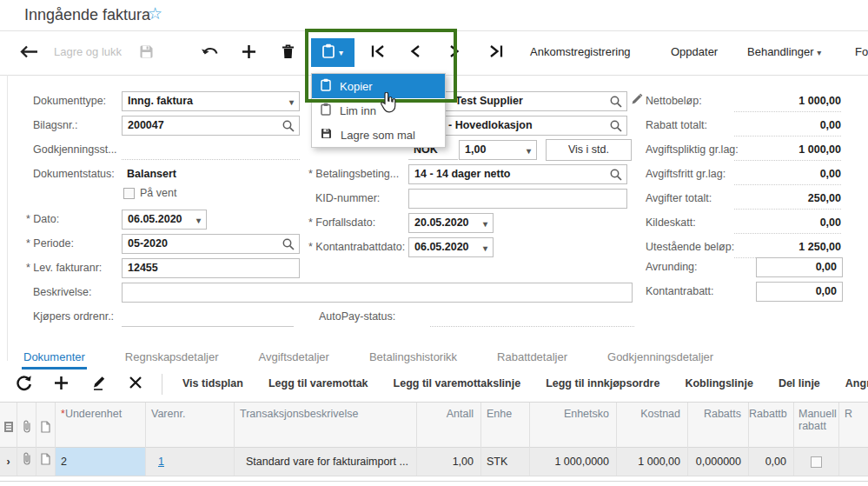  Describe the element at coordinates (210, 243) in the screenshot. I see `periode-input: 05-2020` at that location.